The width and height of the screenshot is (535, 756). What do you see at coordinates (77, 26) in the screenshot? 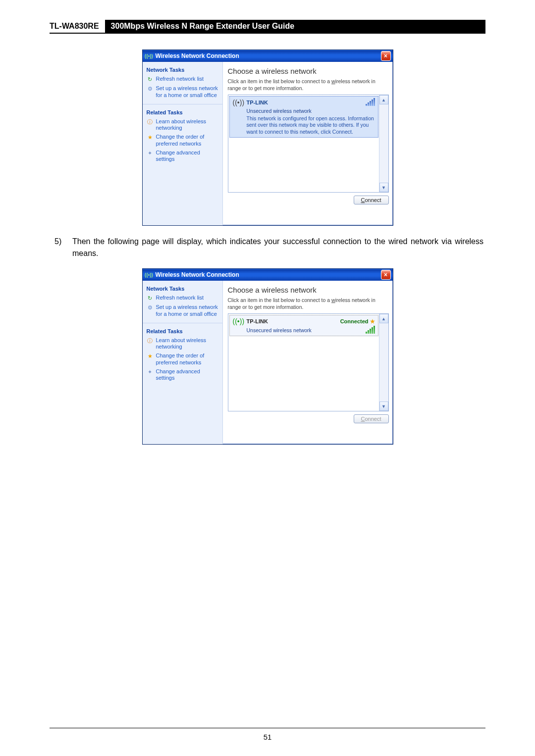
I see `doc-model: TL-WA830RE` at bounding box center [77, 26].